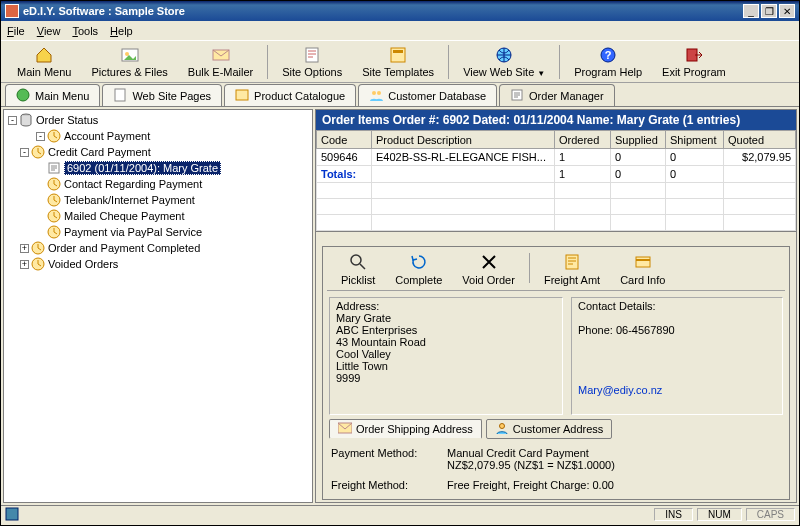  I want to click on payment-amount: NZ$2,079.95 (NZ$1 = NZ$1.0000), so click(531, 465).